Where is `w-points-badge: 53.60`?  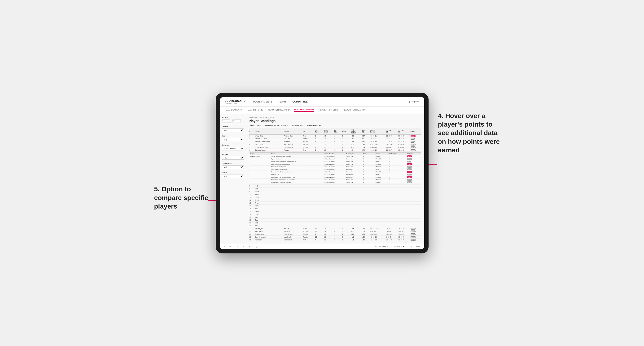 w-points-badge: 53.60 is located at coordinates (410, 159).